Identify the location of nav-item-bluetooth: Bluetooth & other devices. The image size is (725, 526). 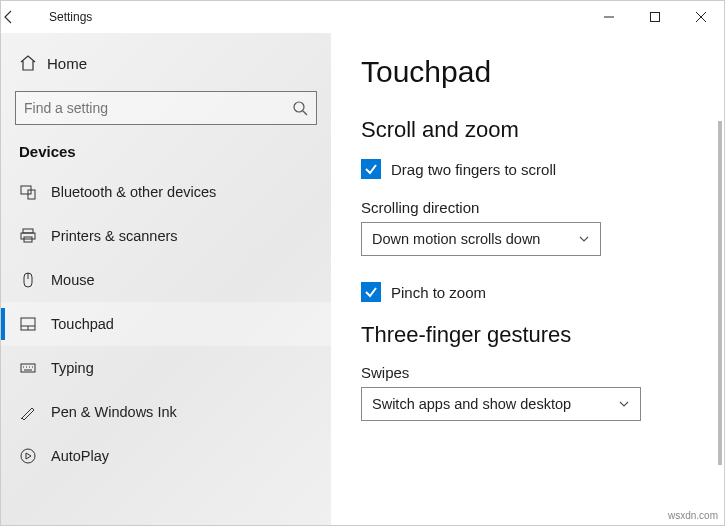
(166, 192).